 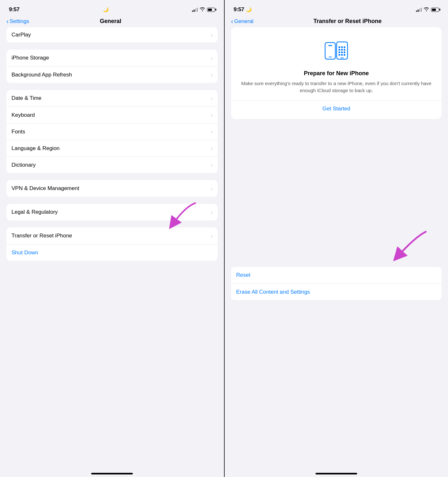 What do you see at coordinates (25, 253) in the screenshot?
I see `shut-down-label: Shut Down` at bounding box center [25, 253].